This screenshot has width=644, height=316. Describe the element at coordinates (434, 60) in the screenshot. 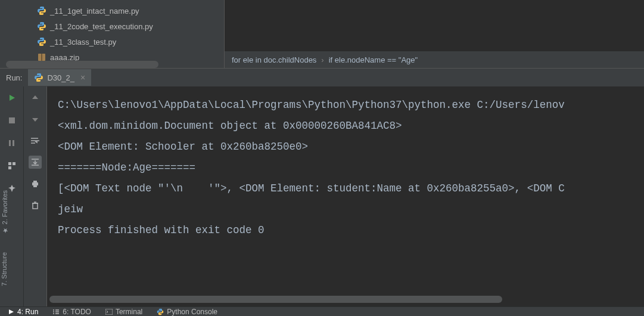

I see `breadcrumb: for ele in doc.childNodes › if ele.nodeN…` at that location.